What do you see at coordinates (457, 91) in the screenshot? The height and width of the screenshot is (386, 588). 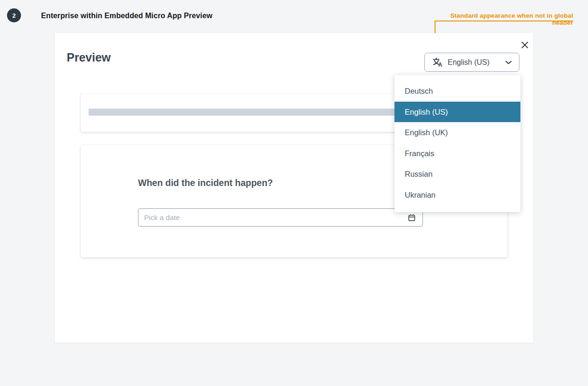 I see `language-option: Deutsch` at bounding box center [457, 91].